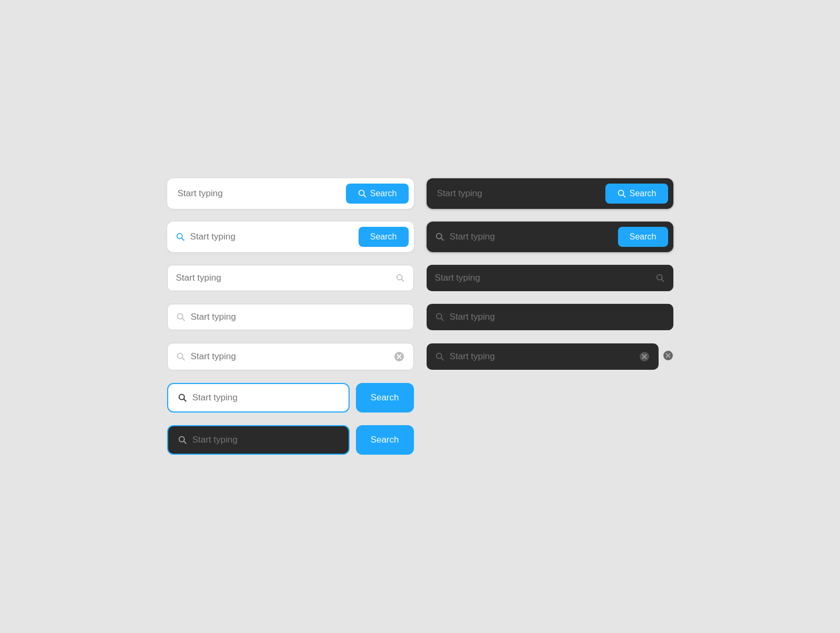  What do you see at coordinates (542, 357) in the screenshot?
I see `search-input-5d` at bounding box center [542, 357].